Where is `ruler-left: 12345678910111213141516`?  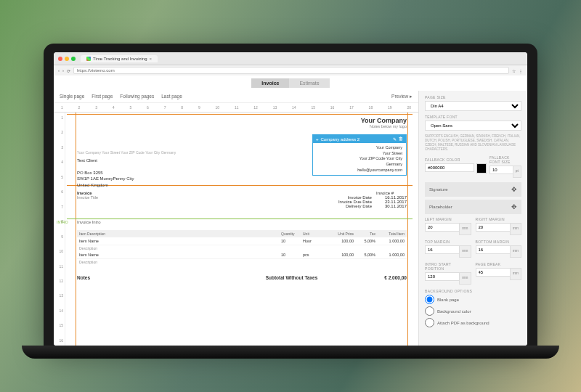
ruler-left: 12345678910111213141516 is located at coordinates (60, 229).